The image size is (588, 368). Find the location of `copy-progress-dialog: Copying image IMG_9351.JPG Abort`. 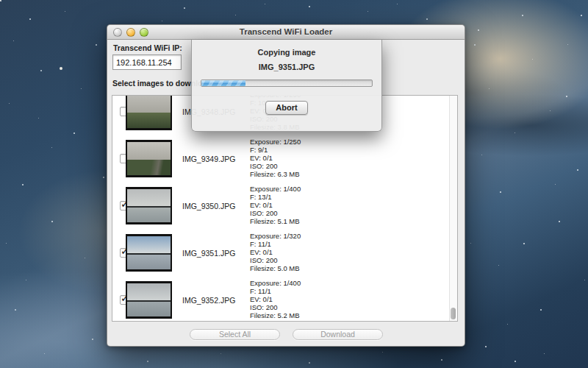

copy-progress-dialog: Copying image IMG_9351.JPG Abort is located at coordinates (287, 85).